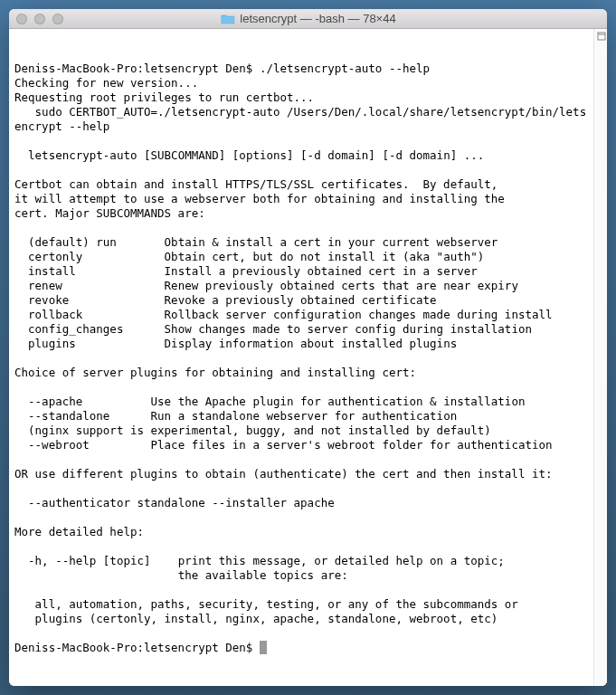 This screenshot has width=616, height=695. What do you see at coordinates (110, 214) in the screenshot?
I see `output-line: cert. Major SUBCOMMANDS are:` at bounding box center [110, 214].